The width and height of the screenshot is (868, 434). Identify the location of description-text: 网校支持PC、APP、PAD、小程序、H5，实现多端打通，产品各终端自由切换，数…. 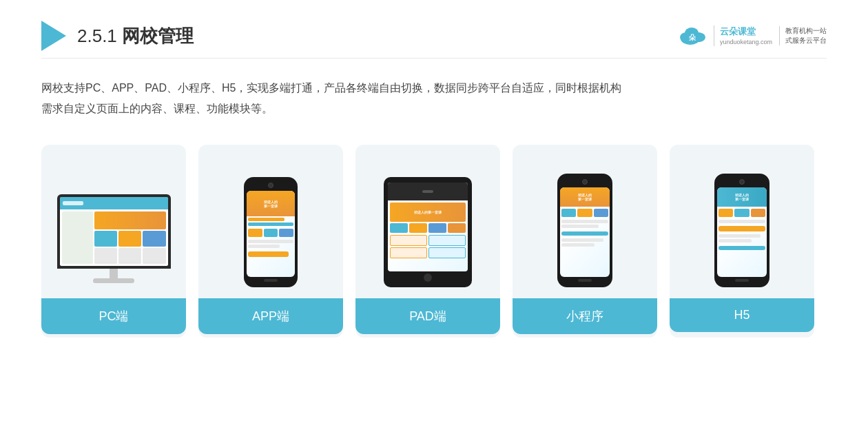
(434, 99).